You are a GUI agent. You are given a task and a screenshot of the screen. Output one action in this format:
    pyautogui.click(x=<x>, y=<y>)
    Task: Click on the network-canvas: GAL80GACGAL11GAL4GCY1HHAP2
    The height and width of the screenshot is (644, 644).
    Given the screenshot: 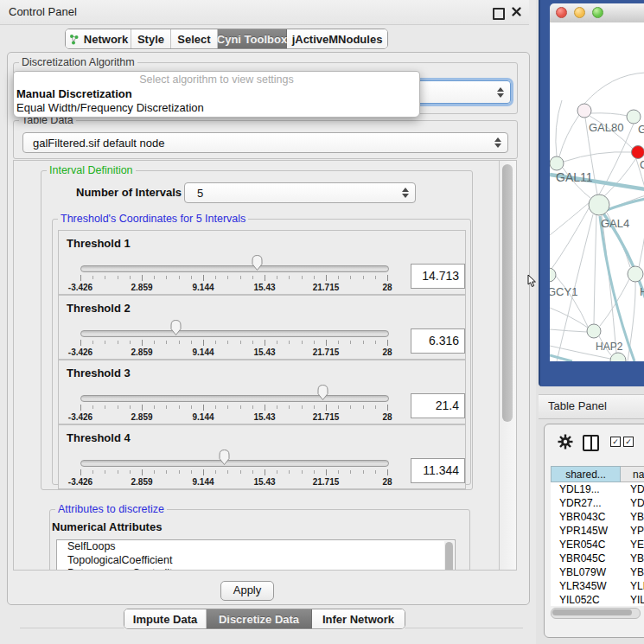 What is the action you would take?
    pyautogui.click(x=596, y=192)
    